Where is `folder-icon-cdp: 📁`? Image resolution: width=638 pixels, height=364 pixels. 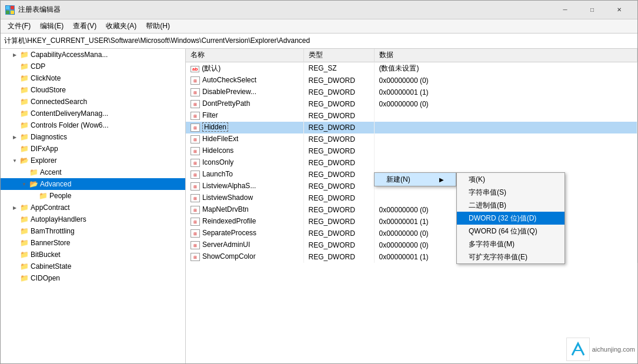
folder-icon-cdp: 📁 is located at coordinates (24, 66).